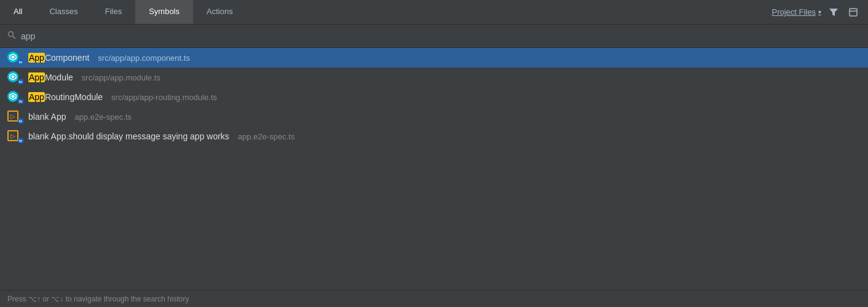 The width and height of the screenshot is (868, 307). What do you see at coordinates (797, 12) in the screenshot?
I see `project-files-button: Project Files ▾` at bounding box center [797, 12].